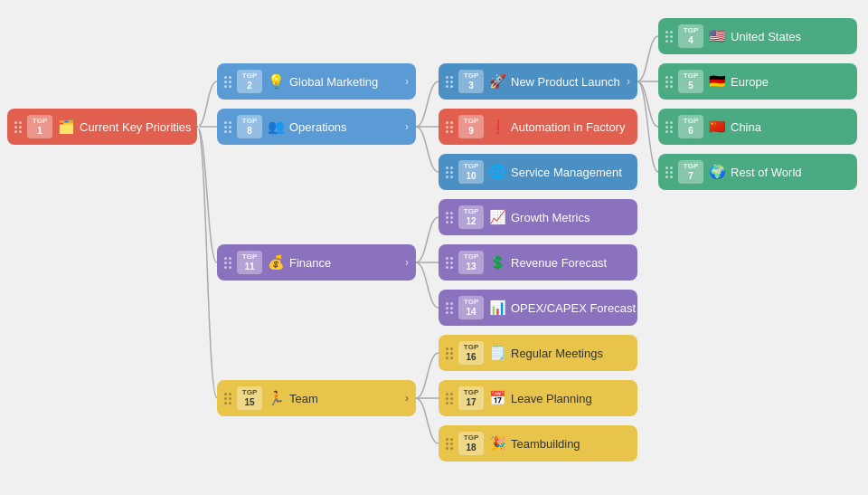  I want to click on node-n10: TGP 10 🌐 Service Management, so click(538, 172).